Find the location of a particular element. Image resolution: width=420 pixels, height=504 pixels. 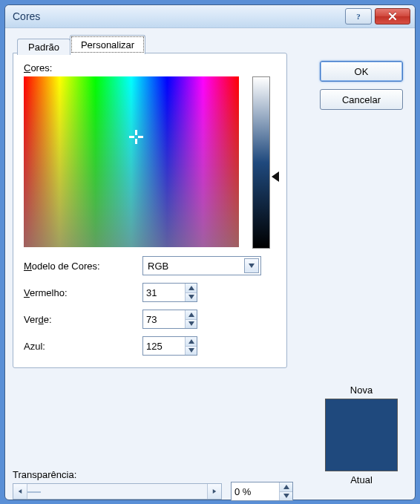

cancel-button: Cancelar is located at coordinates (361, 99).